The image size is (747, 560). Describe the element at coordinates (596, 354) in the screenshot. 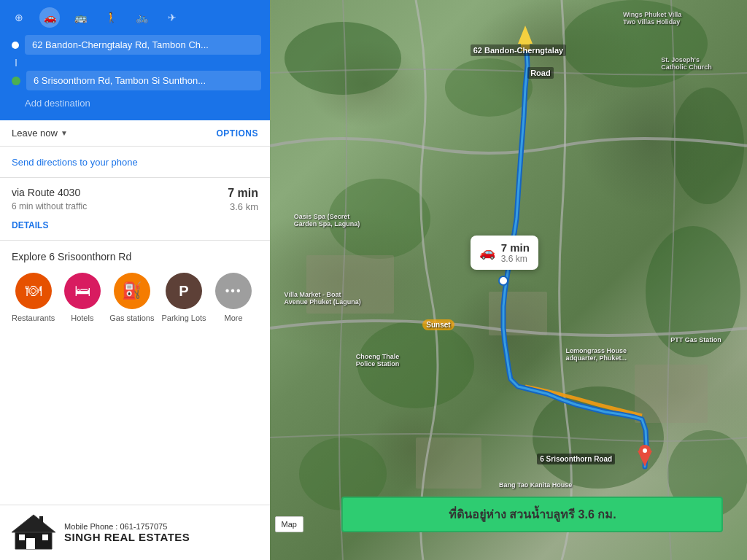

I see `map-label-lemon: Lemongrass Houseadquarter, Phuket...` at that location.